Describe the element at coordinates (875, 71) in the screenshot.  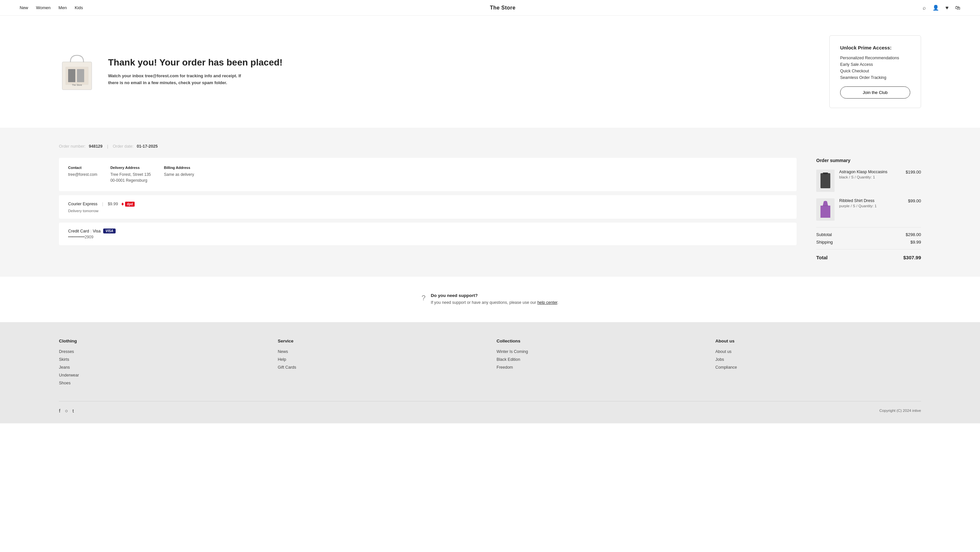
I see `prime-feature-3: Quick Checkout` at that location.